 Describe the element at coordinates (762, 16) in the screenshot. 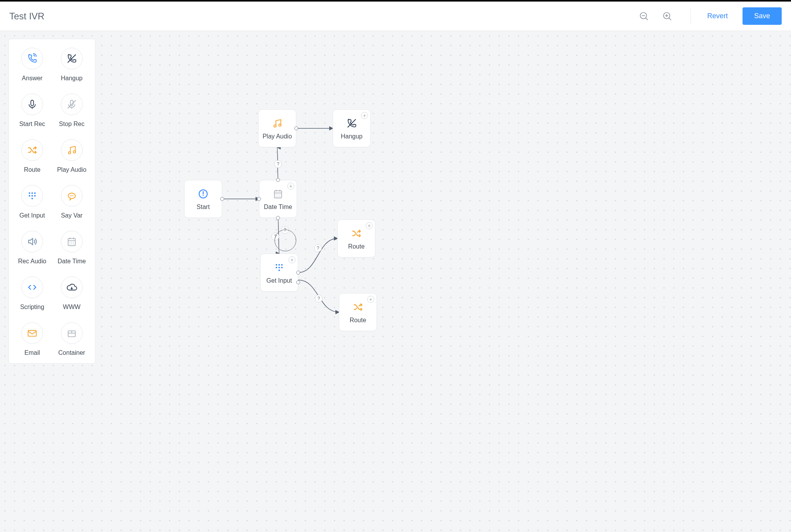

I see `save-button: Save` at that location.